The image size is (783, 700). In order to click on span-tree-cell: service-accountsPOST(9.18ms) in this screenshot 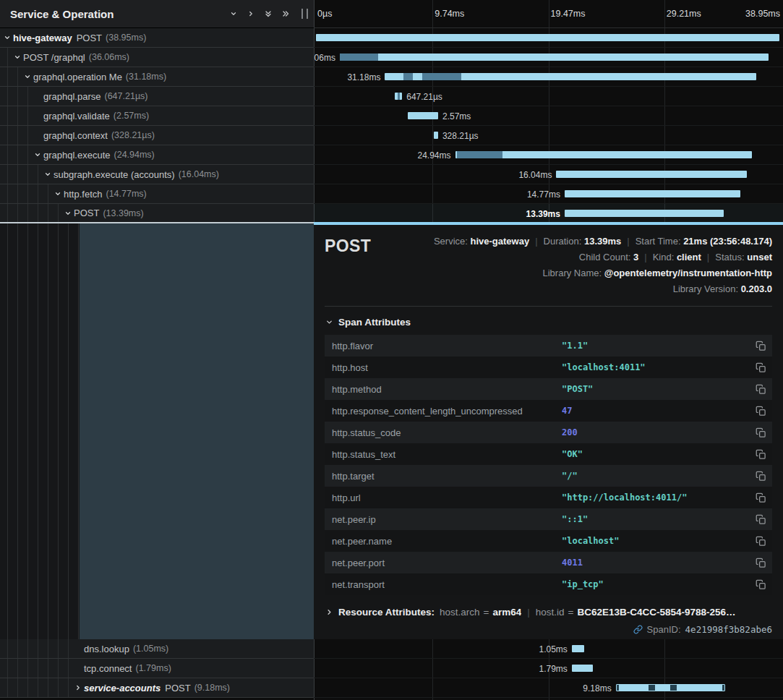, I will do `click(157, 688)`.